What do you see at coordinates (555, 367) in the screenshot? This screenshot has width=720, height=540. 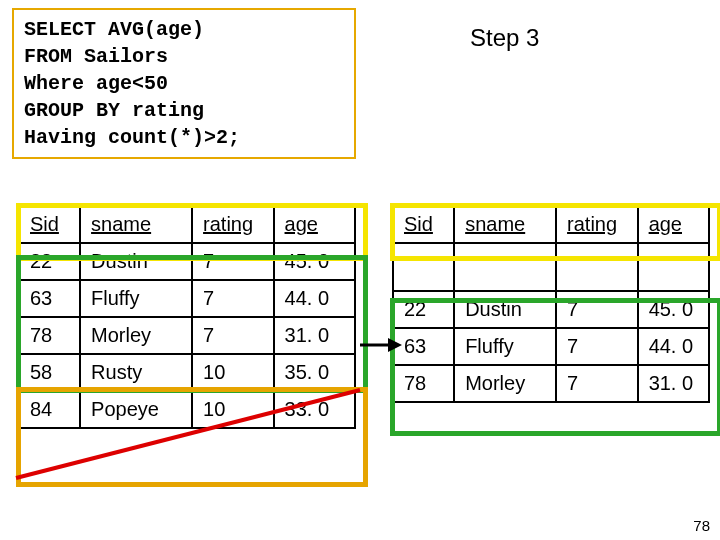 I see `highlight-output-rows` at bounding box center [555, 367].